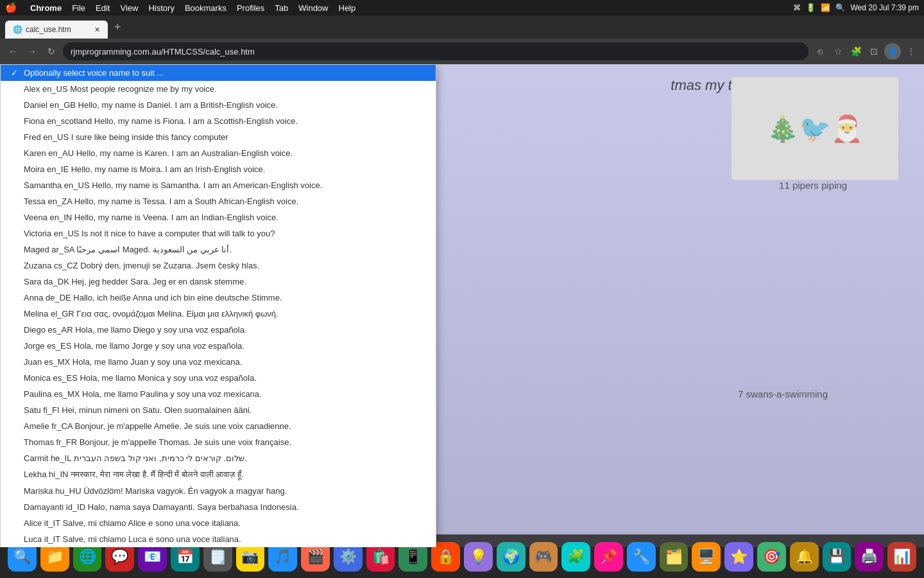 Image resolution: width=924 pixels, height=578 pixels. Describe the element at coordinates (129, 8) in the screenshot. I see `menu-view: View` at that location.